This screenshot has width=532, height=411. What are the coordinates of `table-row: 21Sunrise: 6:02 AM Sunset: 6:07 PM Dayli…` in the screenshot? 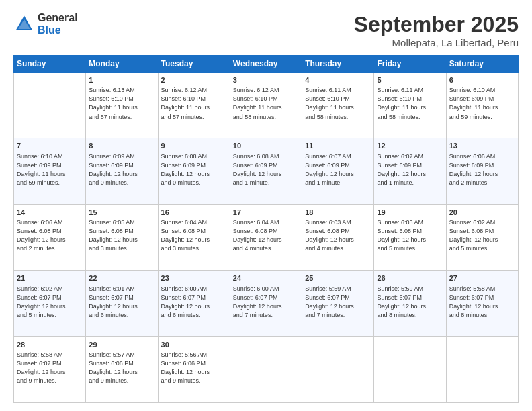 It's located at (50, 304).